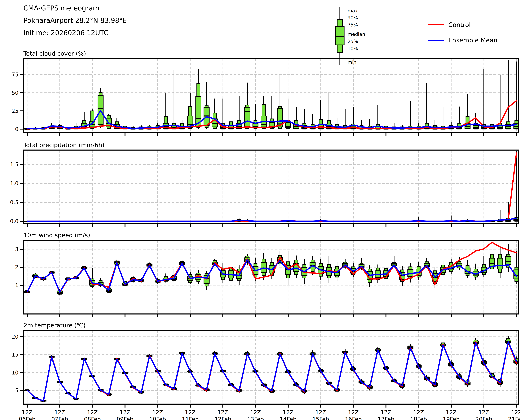 Image resolution: width=520 pixels, height=420 pixels. Describe the element at coordinates (157, 418) in the screenshot. I see `xtick-date-label: 10Feb` at that location.